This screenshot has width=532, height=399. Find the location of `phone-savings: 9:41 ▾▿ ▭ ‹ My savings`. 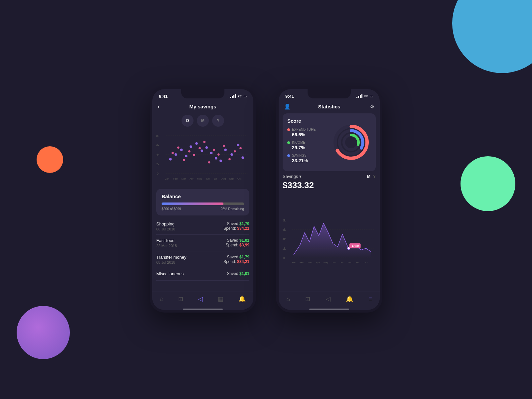

phone-savings: 9:41 ▾▿ ▭ ‹ My savings is located at coordinates (203, 200).